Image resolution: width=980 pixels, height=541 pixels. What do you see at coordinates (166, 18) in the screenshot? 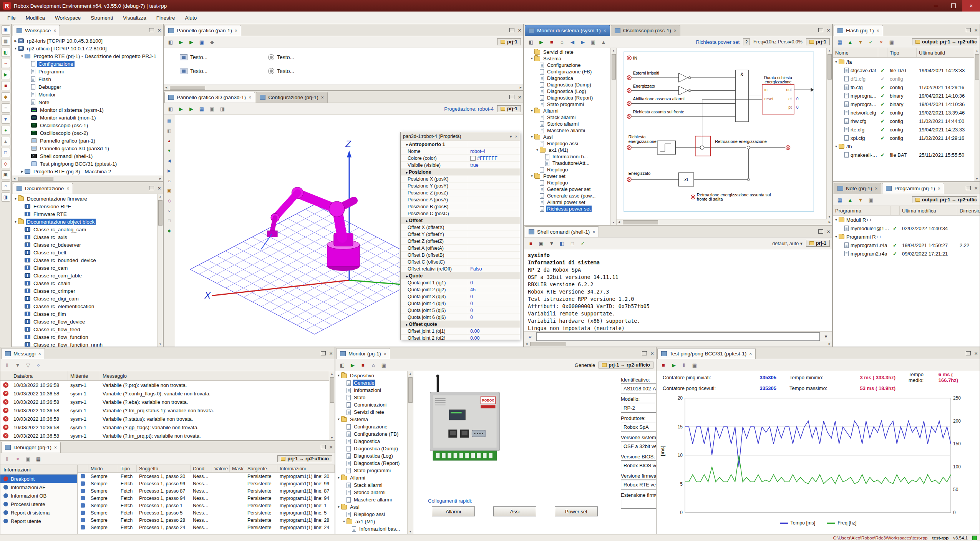
I see `menu-item: Finestre` at bounding box center [166, 18].